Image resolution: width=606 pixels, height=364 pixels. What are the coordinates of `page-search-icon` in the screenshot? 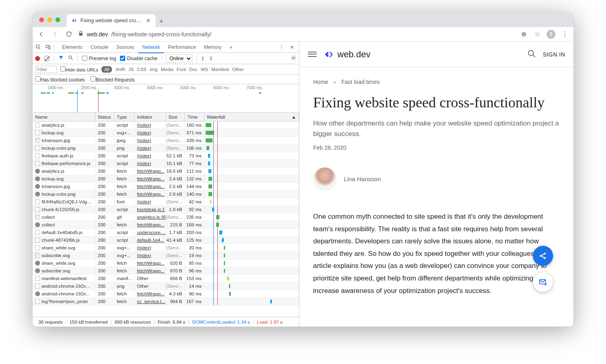 It's located at (532, 54).